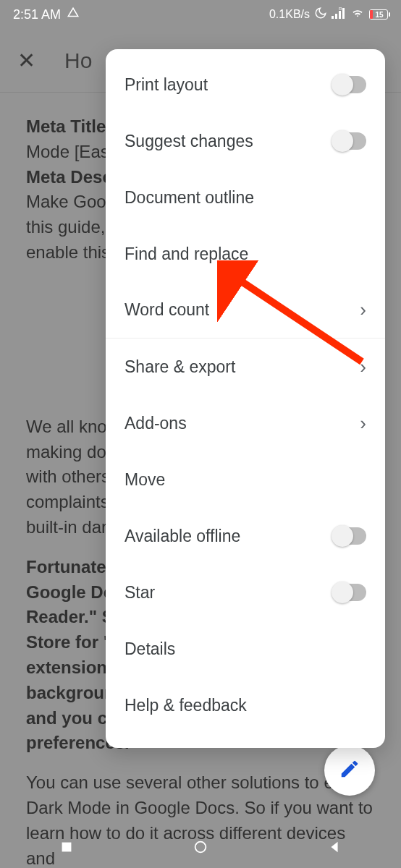 This screenshot has height=868, width=401. What do you see at coordinates (321, 14) in the screenshot?
I see `dnd-icon` at bounding box center [321, 14].